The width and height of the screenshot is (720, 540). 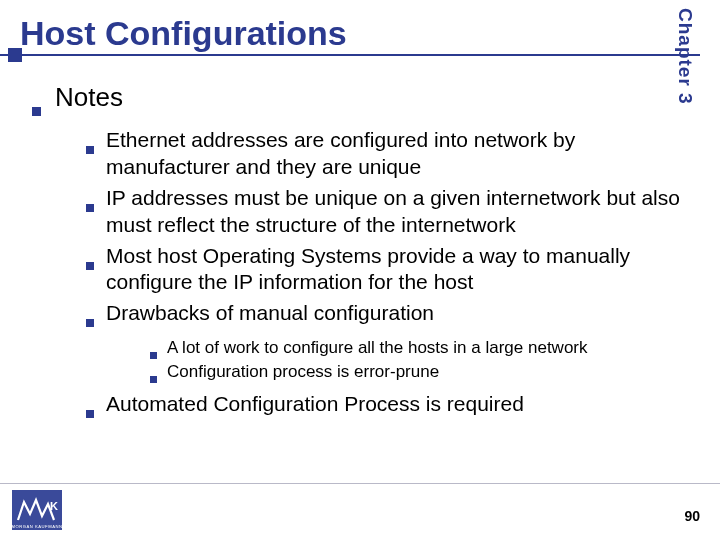 I want to click on page-number: 90, so click(x=692, y=516).